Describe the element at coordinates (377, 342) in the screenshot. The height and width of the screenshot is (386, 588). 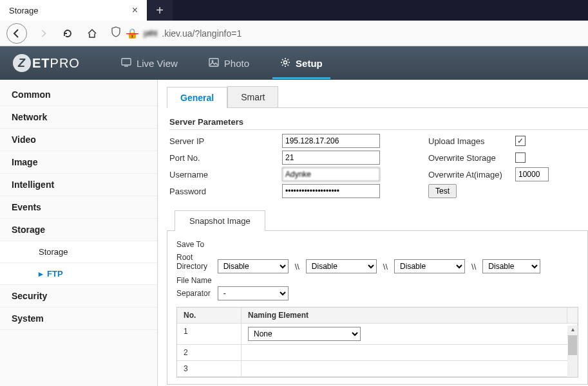
I see `naming-table: No. Naming Element 1 None 2 3` at that location.